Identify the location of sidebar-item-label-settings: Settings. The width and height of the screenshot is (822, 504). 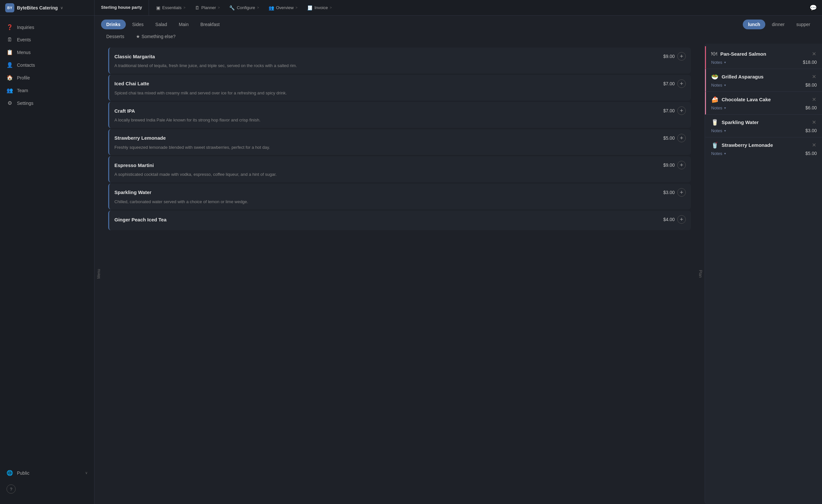
(25, 103).